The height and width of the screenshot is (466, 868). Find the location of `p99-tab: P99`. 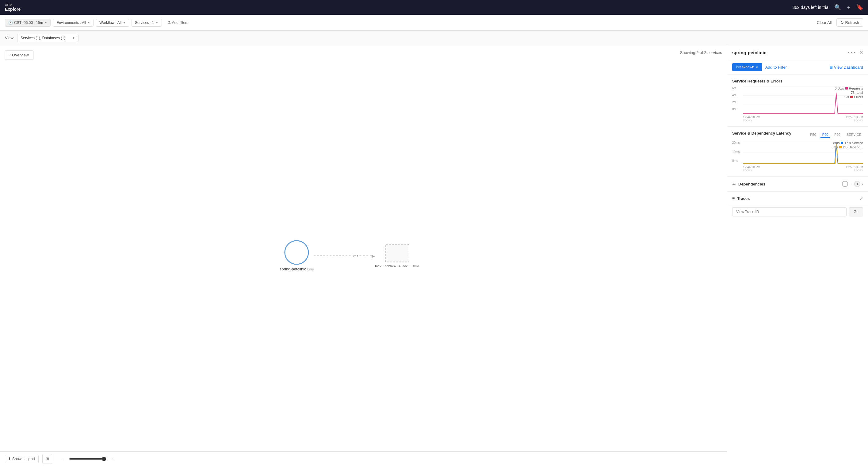

p99-tab: P99 is located at coordinates (837, 135).